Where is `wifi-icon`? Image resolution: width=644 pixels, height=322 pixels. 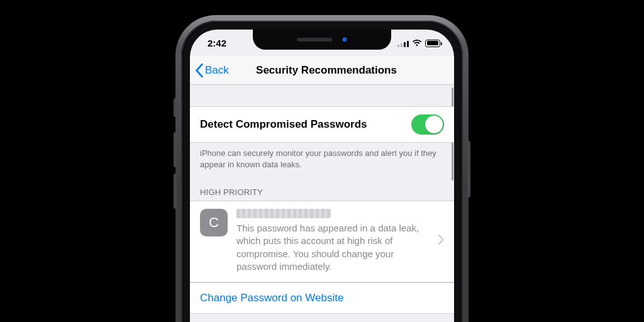 wifi-icon is located at coordinates (417, 43).